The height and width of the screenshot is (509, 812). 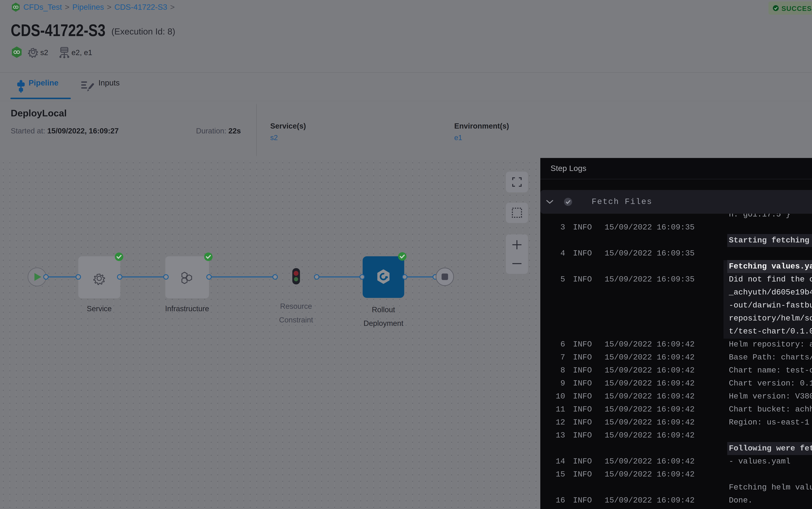 What do you see at coordinates (296, 320) in the screenshot?
I see `svg-text: Constraint` at bounding box center [296, 320].